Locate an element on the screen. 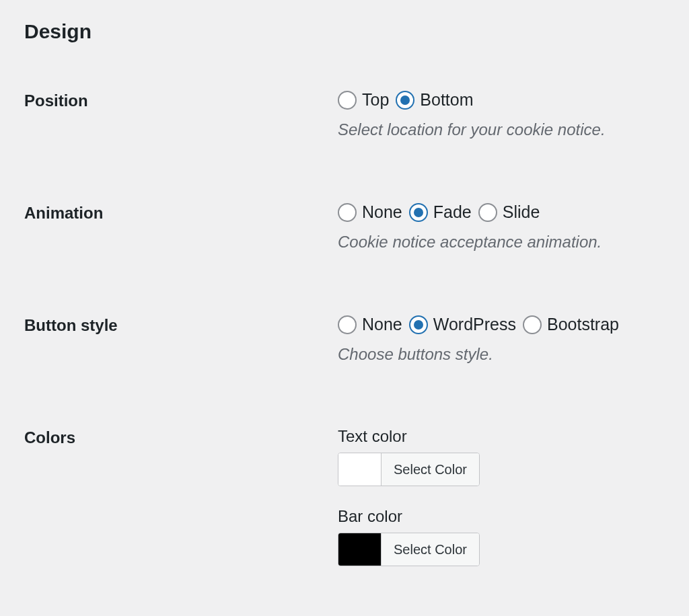 The width and height of the screenshot is (689, 616). radio-option-animation-fade: Fade is located at coordinates (440, 213).